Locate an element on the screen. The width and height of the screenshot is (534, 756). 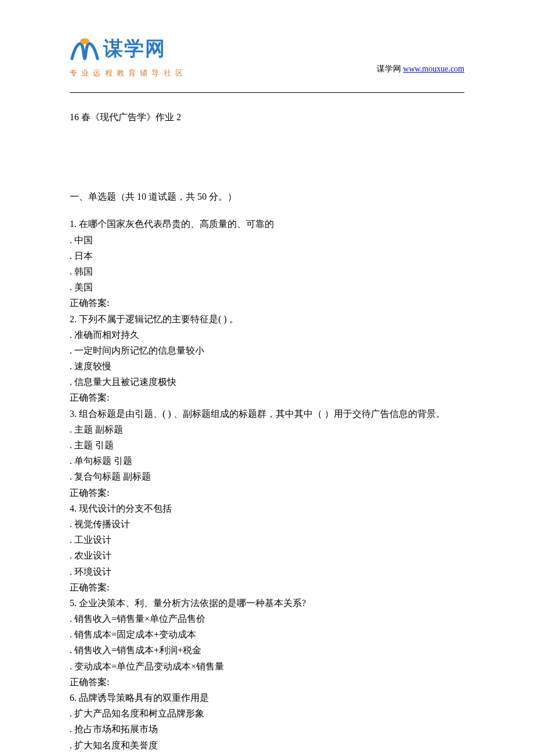
question-option: . 工业设计 is located at coordinates (267, 540).